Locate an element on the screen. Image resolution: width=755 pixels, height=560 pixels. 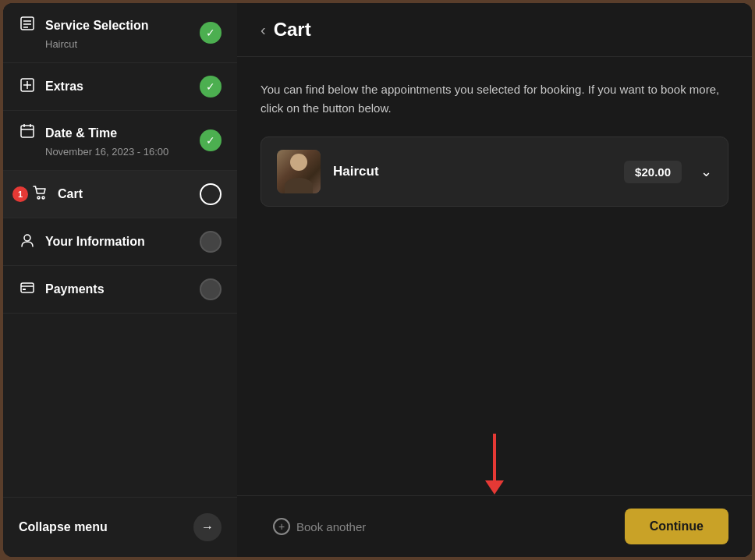
main-header: ‹ Cart is located at coordinates (494, 30).